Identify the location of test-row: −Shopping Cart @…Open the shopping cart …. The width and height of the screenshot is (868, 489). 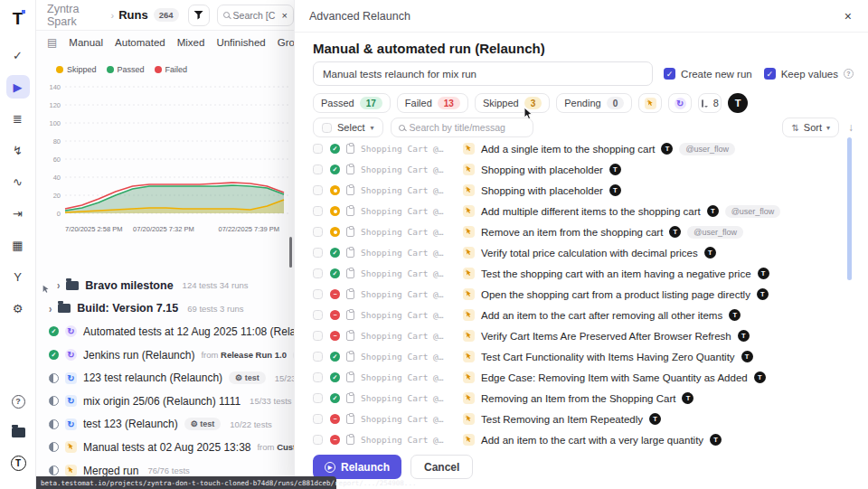
(579, 295).